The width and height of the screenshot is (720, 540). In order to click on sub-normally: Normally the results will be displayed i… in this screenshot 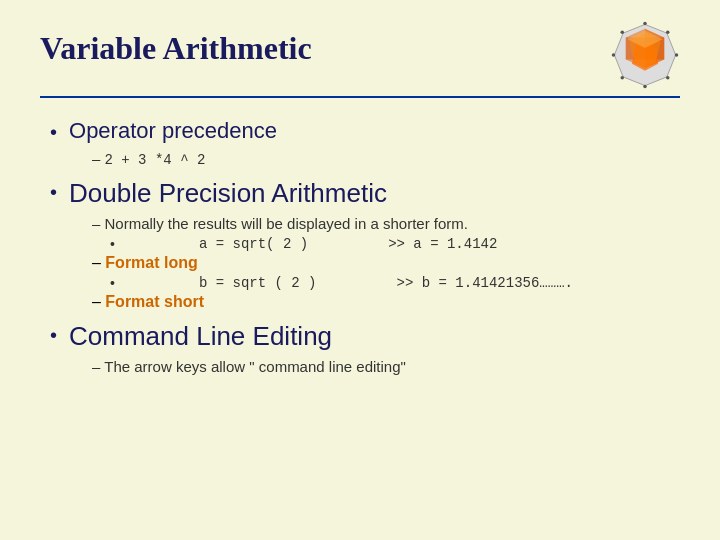, I will do `click(386, 224)`.